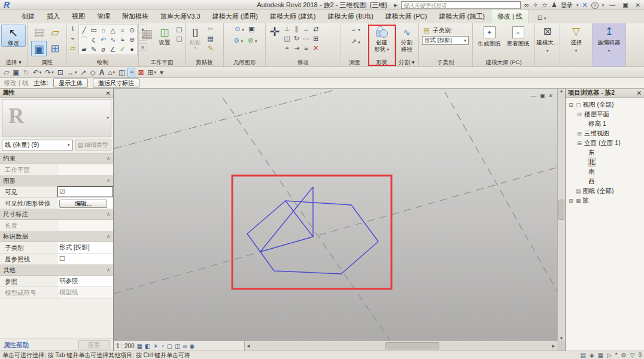 This screenshot has width=644, height=359. What do you see at coordinates (122, 40) in the screenshot?
I see `draw-spline2-icon: ≈` at bounding box center [122, 40].